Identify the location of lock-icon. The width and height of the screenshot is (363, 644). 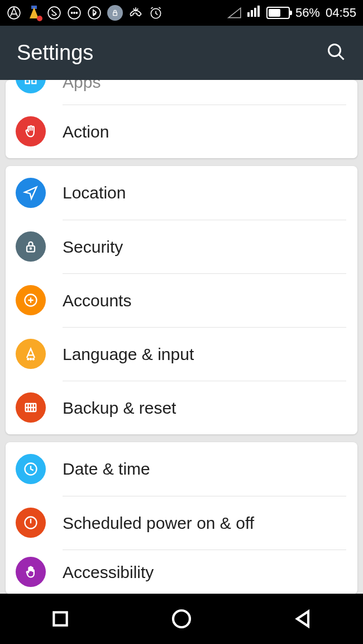
(31, 247).